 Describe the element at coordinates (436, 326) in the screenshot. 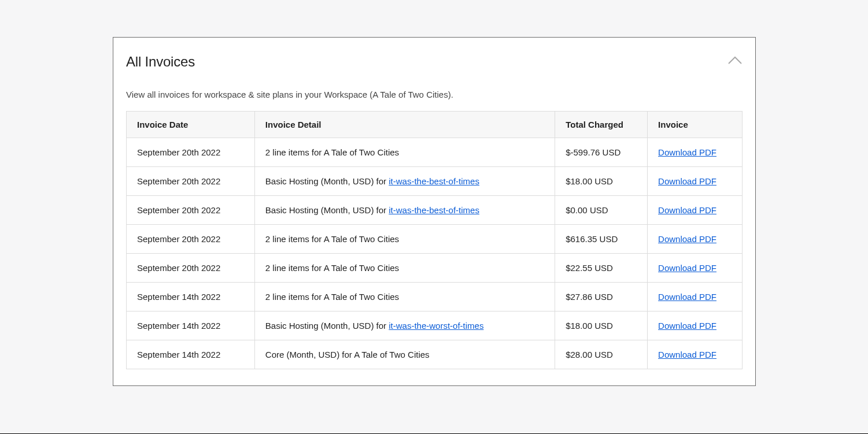

I see `site-link: it-was-the-worst-of-times` at that location.